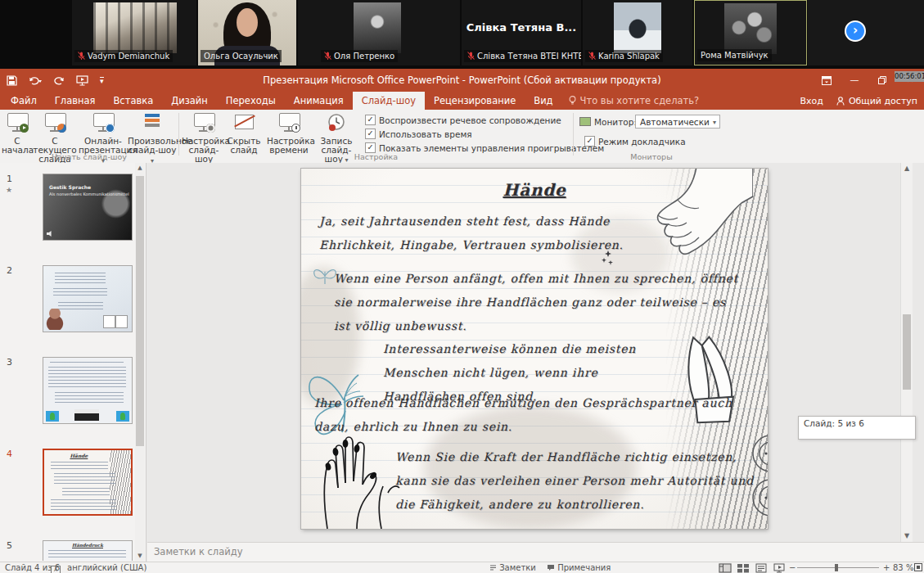 The image size is (924, 573). I want to click on zoom-out-button: −, so click(792, 568).